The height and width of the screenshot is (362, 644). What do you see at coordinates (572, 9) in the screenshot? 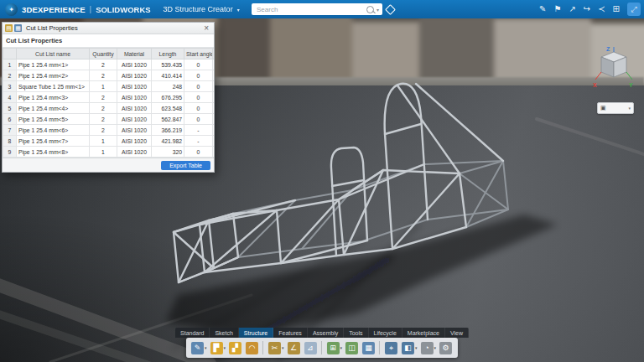
I see `share-icon: ↗` at bounding box center [572, 9].